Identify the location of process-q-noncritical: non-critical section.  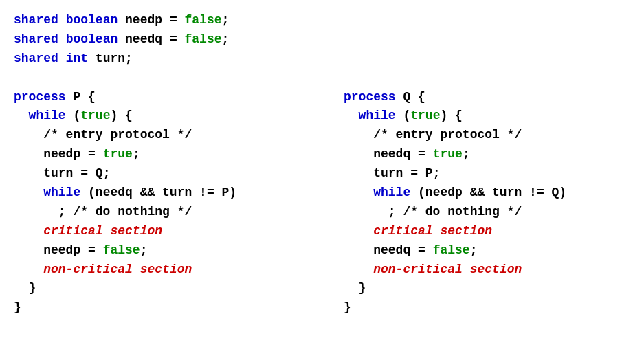
(455, 270).